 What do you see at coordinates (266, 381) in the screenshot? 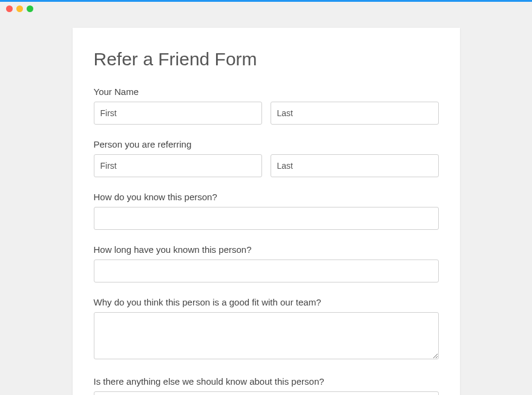
I see `anything-else-label: Is there anything else we should know ab…` at bounding box center [266, 381].